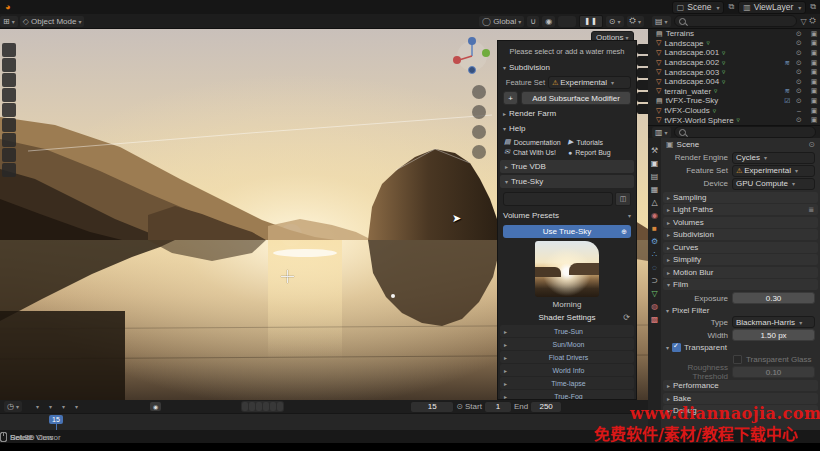 The height and width of the screenshot is (451, 820). I want to click on help-section-header: Help, so click(567, 128).